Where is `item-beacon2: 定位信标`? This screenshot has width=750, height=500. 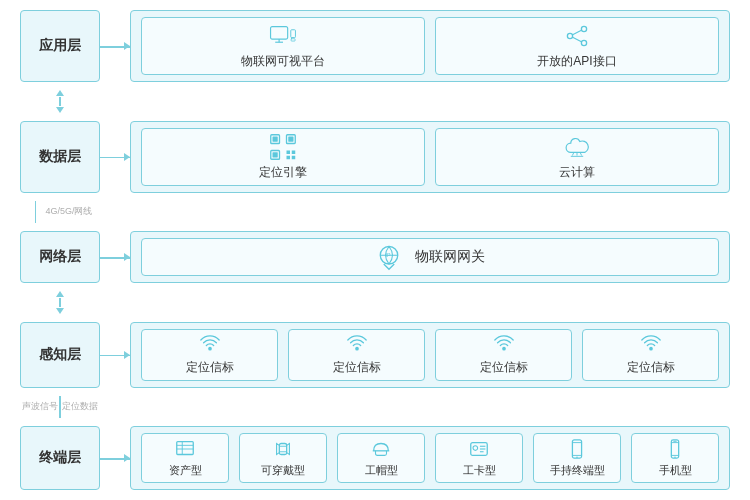
item-beacon2: 定位信标 is located at coordinates (356, 355).